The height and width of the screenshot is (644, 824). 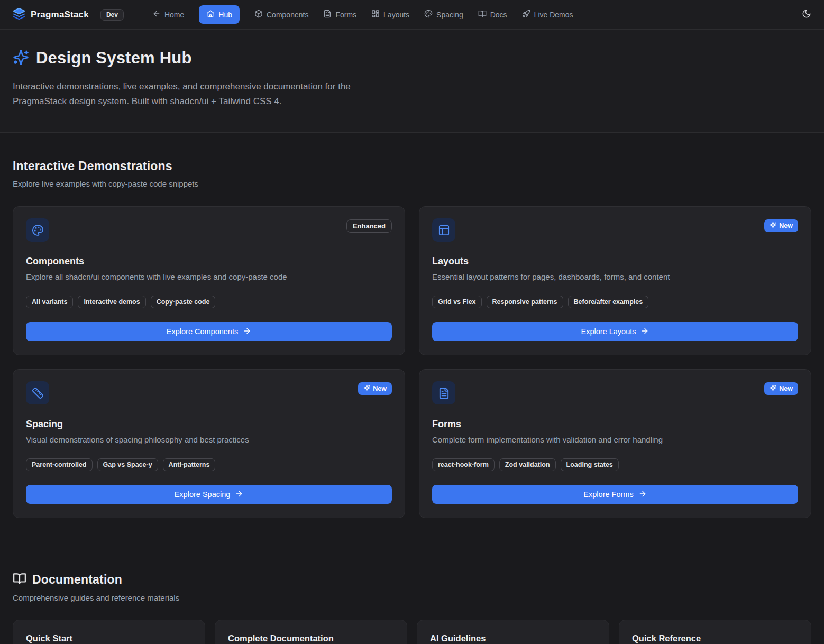 What do you see at coordinates (281, 15) in the screenshot?
I see `nav-item-components: Components` at bounding box center [281, 15].